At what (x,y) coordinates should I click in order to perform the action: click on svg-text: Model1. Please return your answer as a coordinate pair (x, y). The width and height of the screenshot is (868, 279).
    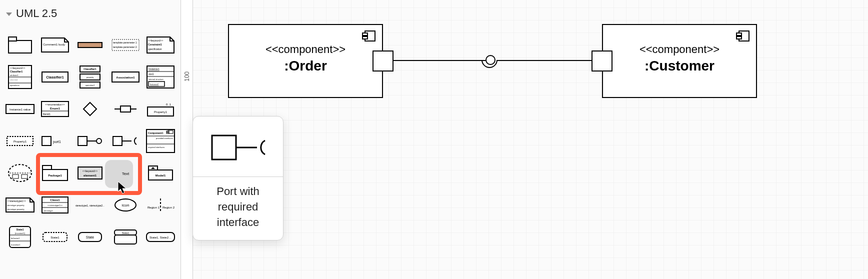
    Looking at the image, I should click on (161, 176).